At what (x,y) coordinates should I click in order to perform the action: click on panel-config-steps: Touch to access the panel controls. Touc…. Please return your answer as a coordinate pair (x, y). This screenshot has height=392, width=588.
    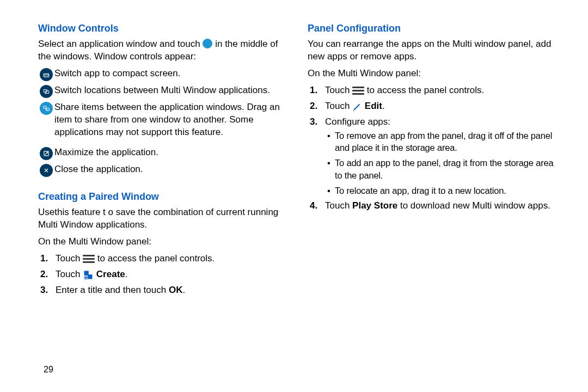
    Looking at the image, I should click on (432, 148).